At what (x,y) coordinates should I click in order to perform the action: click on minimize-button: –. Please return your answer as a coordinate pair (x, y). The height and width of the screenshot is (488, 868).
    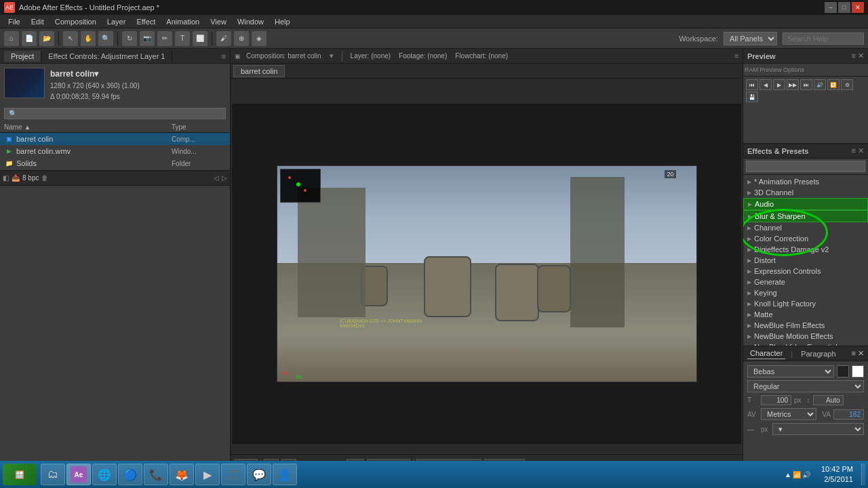
    Looking at the image, I should click on (831, 7).